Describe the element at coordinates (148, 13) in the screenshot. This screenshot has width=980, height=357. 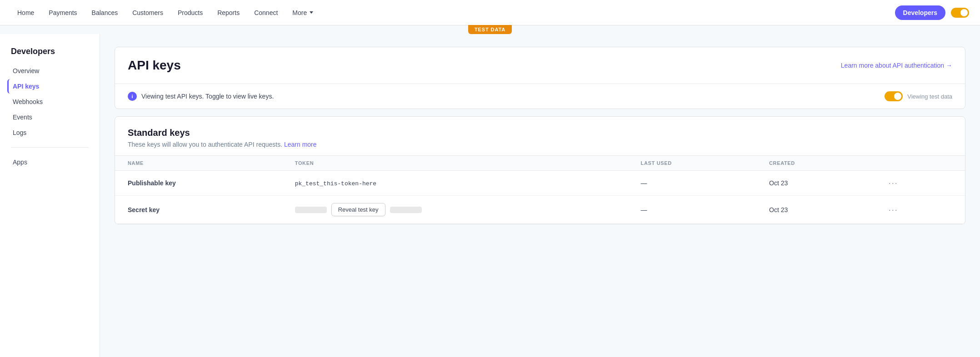
I see `nav-item-customers: Customers` at that location.